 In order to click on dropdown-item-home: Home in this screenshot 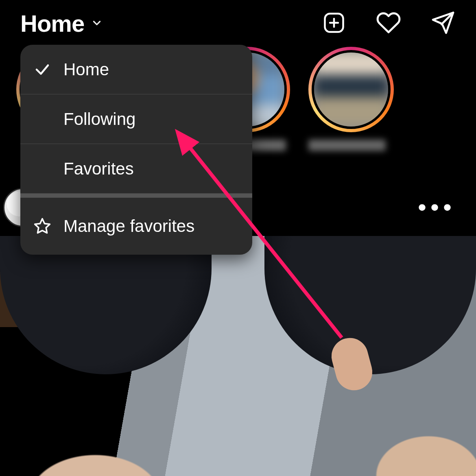, I will do `click(136, 70)`.